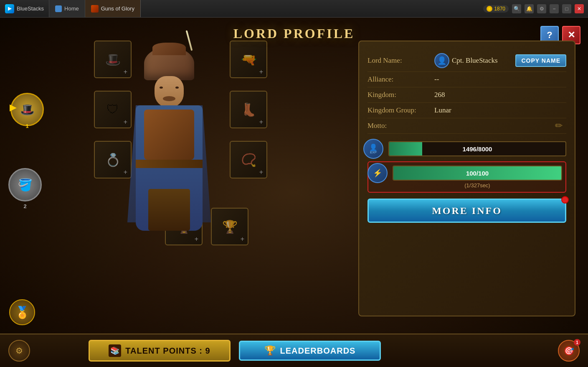 The image size is (588, 367). What do you see at coordinates (248, 110) in the screenshot?
I see `boots-icon: 👢` at bounding box center [248, 110].